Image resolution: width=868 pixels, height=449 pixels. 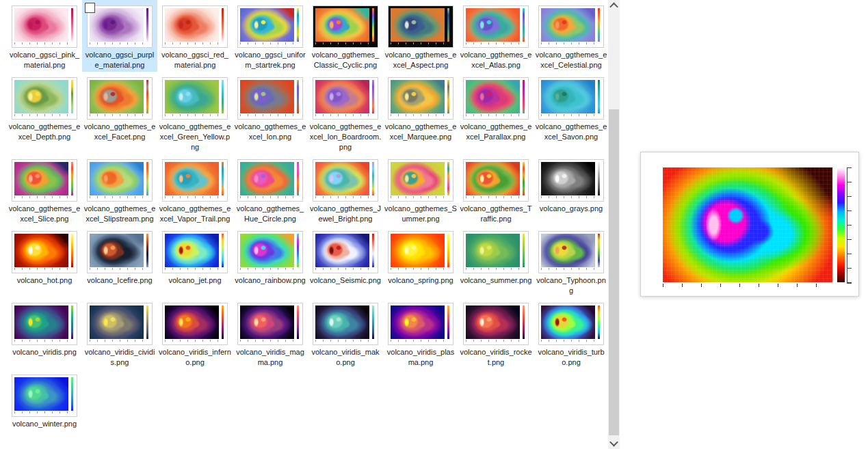 What do you see at coordinates (421, 334) in the screenshot?
I see `file-tile: volcano_viridis_plasma.png` at bounding box center [421, 334].